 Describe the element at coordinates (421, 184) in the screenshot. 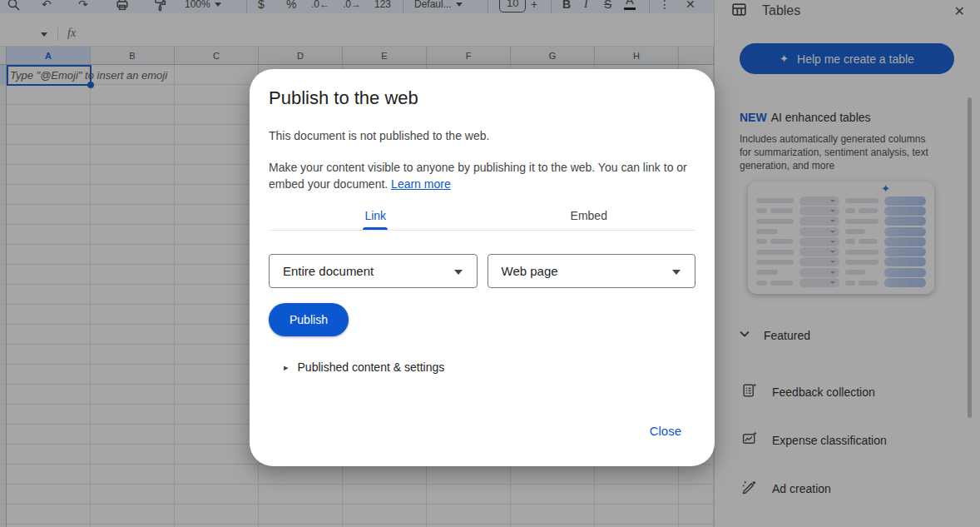

I see `learn-more-link: Learn more` at that location.